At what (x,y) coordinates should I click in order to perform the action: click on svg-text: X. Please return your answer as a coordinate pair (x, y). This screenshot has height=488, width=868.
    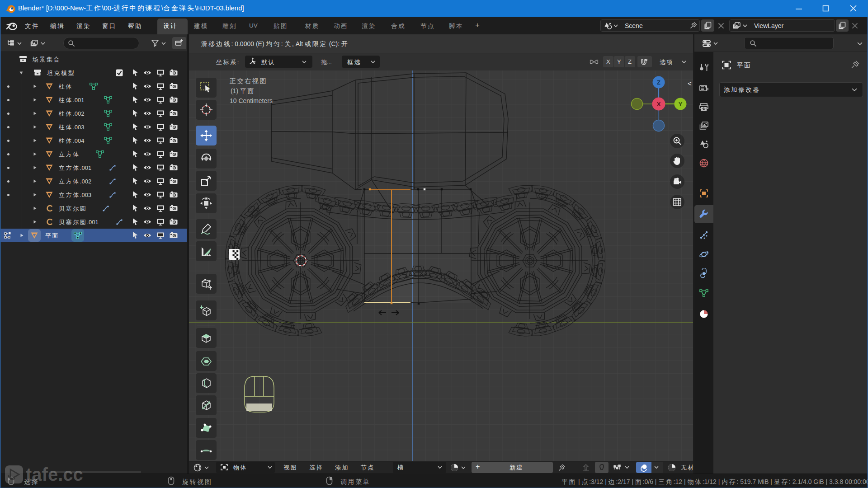
    Looking at the image, I should click on (659, 104).